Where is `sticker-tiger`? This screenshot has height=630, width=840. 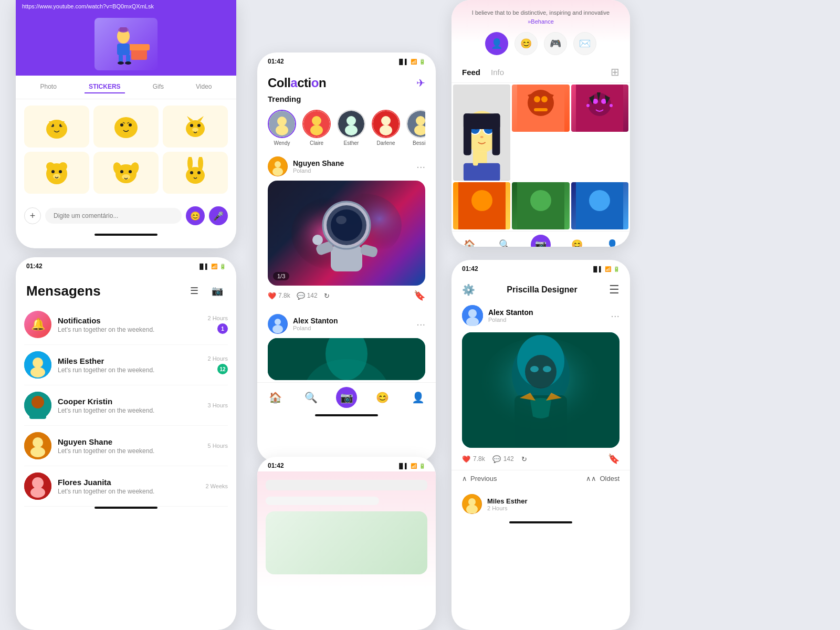 sticker-tiger is located at coordinates (126, 127).